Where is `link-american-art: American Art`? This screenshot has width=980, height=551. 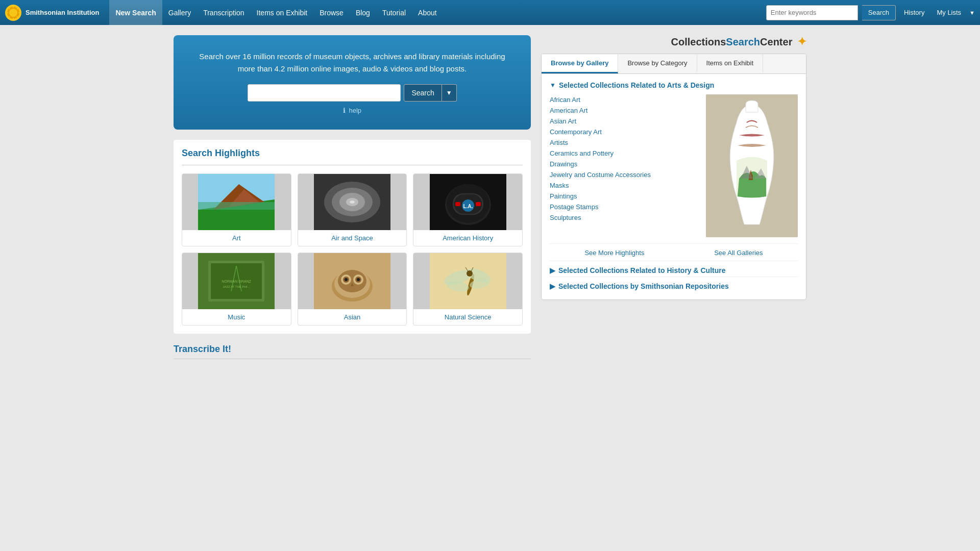 link-american-art: American Art is located at coordinates (624, 110).